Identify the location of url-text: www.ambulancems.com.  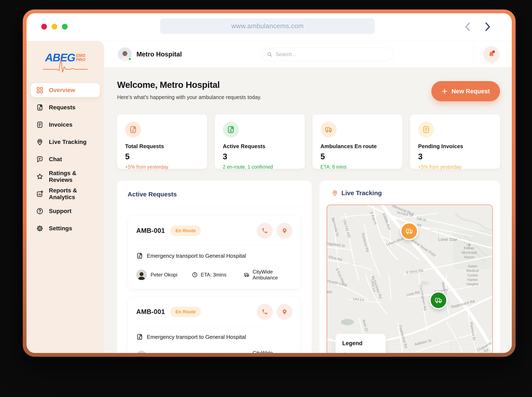
(268, 26).